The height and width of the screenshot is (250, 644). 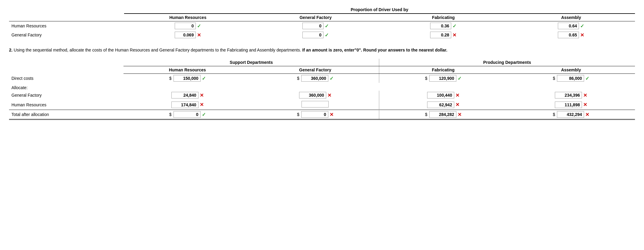 What do you see at coordinates (443, 105) in the screenshot?
I see `alloc-cell-r3-c2: 62,942✕` at bounding box center [443, 105].